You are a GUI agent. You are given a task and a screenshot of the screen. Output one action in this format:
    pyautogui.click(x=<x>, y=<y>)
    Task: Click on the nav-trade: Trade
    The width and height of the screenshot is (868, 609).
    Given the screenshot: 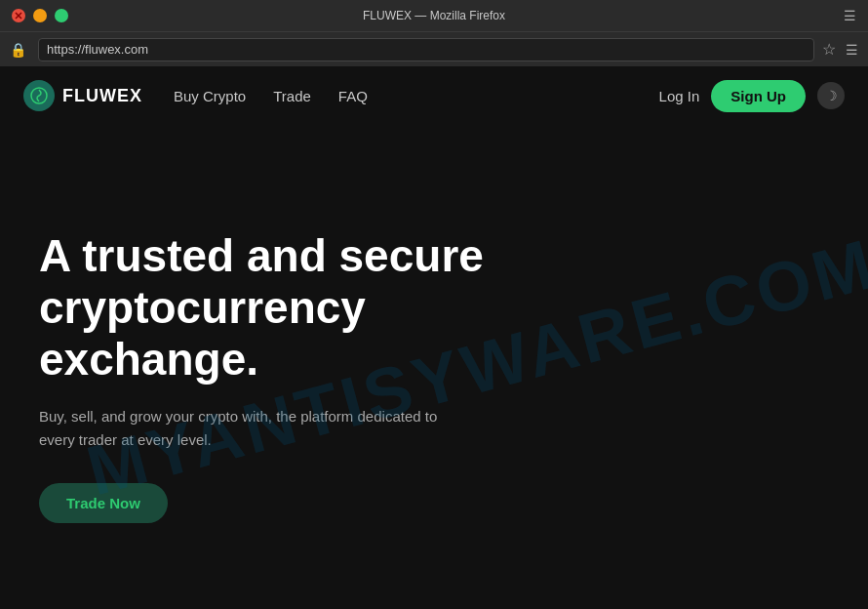 What is the action you would take?
    pyautogui.click(x=293, y=96)
    